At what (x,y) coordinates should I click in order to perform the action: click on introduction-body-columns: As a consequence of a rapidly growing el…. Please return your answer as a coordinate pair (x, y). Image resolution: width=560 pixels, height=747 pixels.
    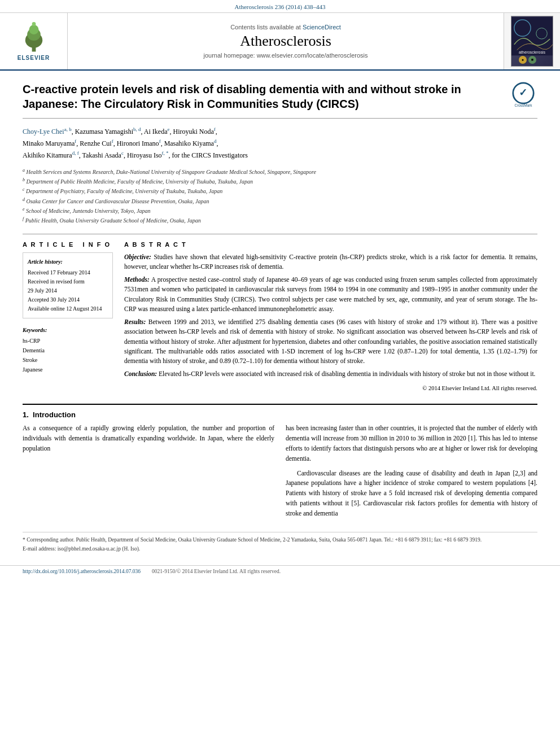
    Looking at the image, I should click on (280, 473).